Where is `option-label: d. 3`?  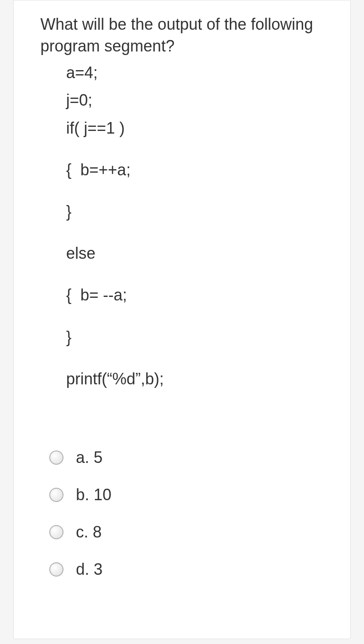 option-label: d. 3 is located at coordinates (89, 569).